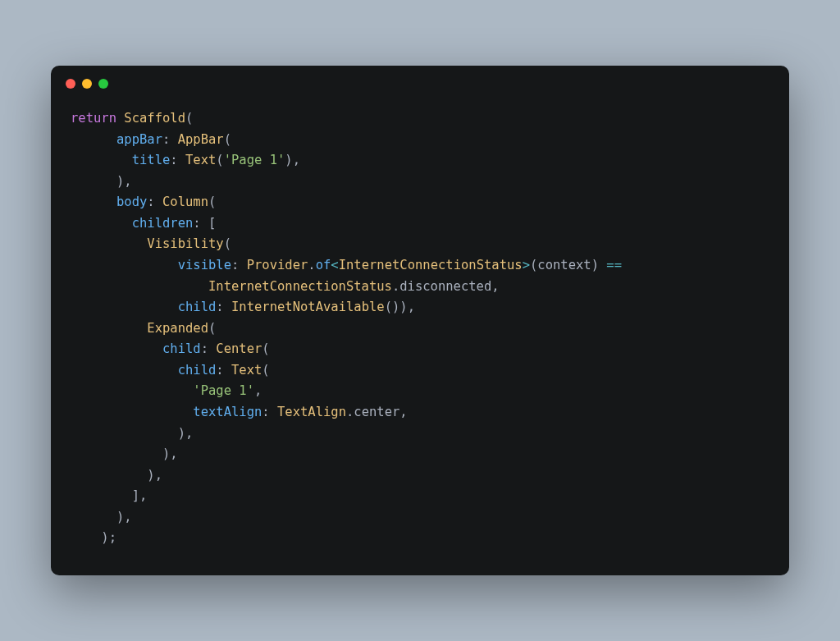 This screenshot has width=840, height=641. Describe the element at coordinates (258, 391) in the screenshot. I see `code-token: ,` at that location.